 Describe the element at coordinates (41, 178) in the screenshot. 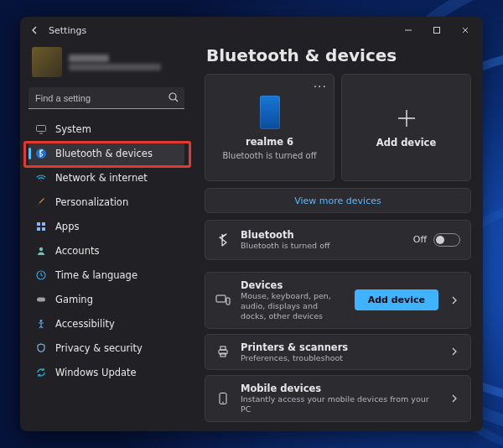

I see `wifi-icon` at that location.